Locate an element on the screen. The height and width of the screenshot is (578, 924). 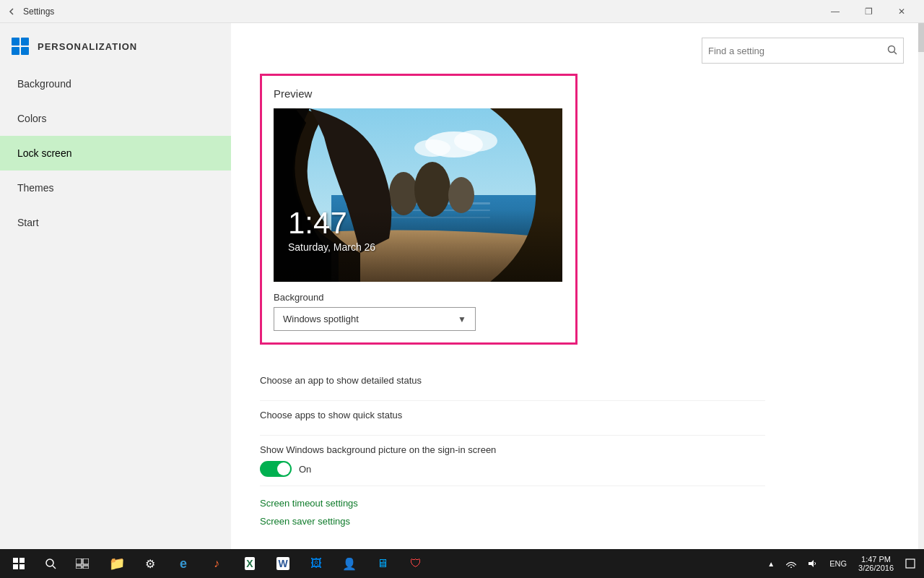
clock-time: 1:47 PM is located at coordinates (876, 559).